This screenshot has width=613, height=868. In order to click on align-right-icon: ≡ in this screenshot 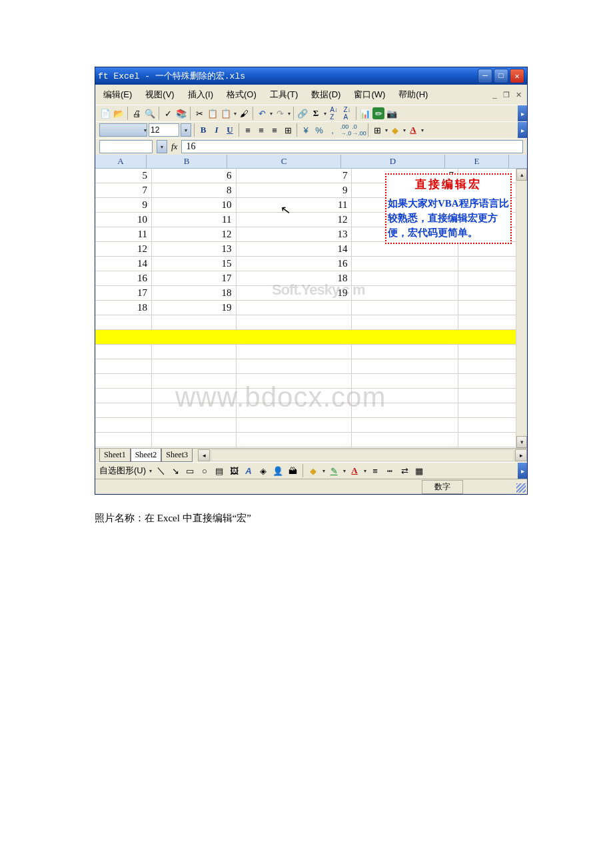, I will do `click(275, 130)`.